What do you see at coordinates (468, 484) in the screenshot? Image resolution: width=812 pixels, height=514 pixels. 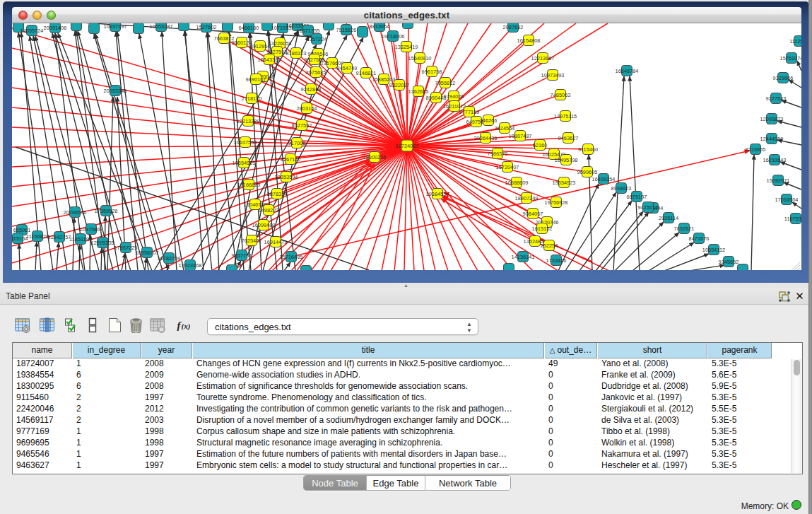 I see `tab-network-table: Network Table` at bounding box center [468, 484].